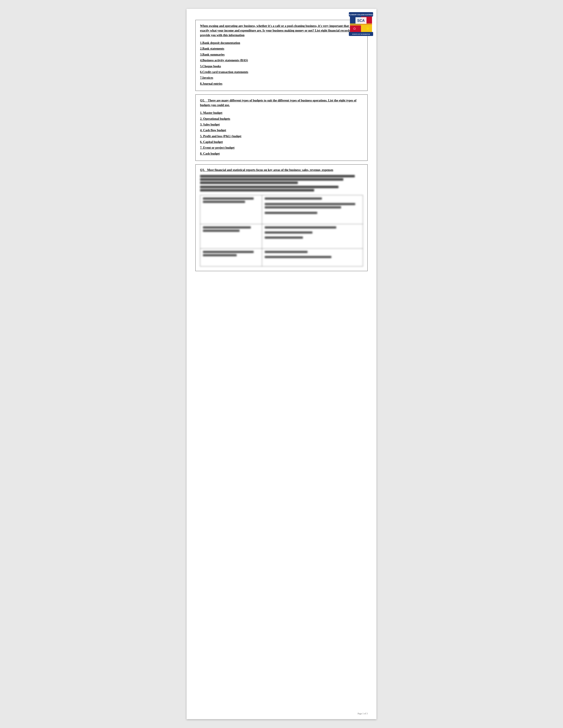  What do you see at coordinates (361, 24) in the screenshot?
I see `school-logo: SALISBURY COLLEGE AUSTRALIA SCA ✿ ✾` at bounding box center [361, 24].